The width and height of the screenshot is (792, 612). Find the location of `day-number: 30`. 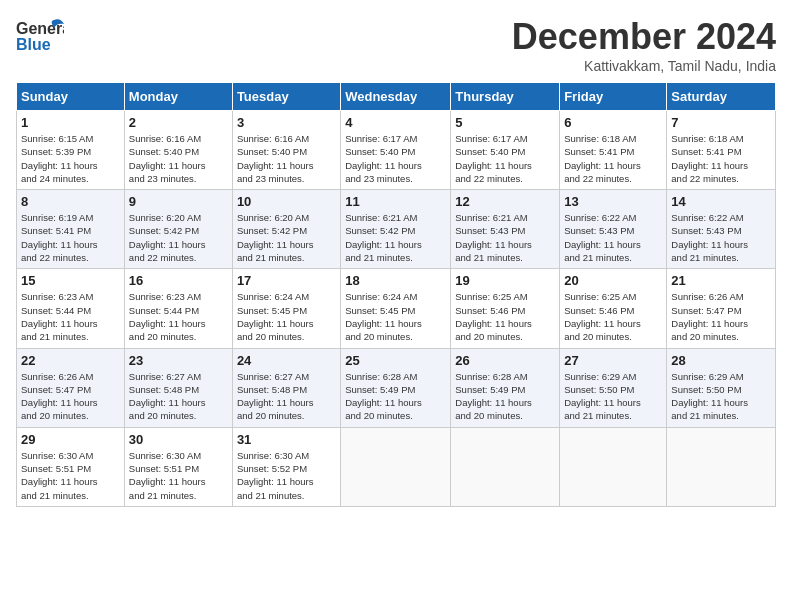

day-number: 30 is located at coordinates (178, 440).